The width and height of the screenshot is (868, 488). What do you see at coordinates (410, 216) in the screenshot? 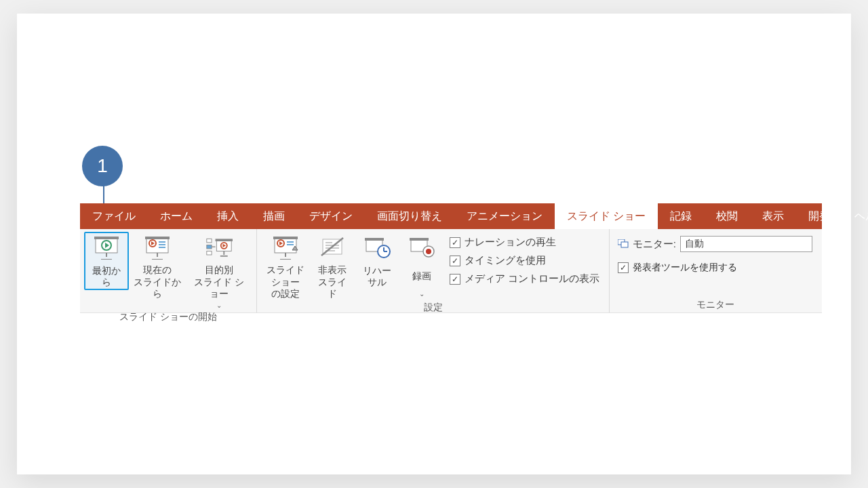
I see `tab-transitions: 画面切り替え` at bounding box center [410, 216].